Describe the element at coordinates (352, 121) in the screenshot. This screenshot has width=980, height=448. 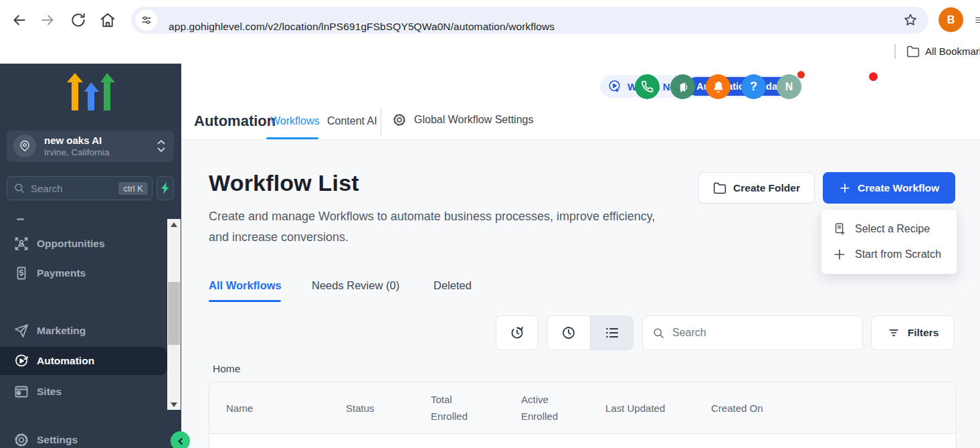
I see `tab-content-ai: Content AI` at that location.